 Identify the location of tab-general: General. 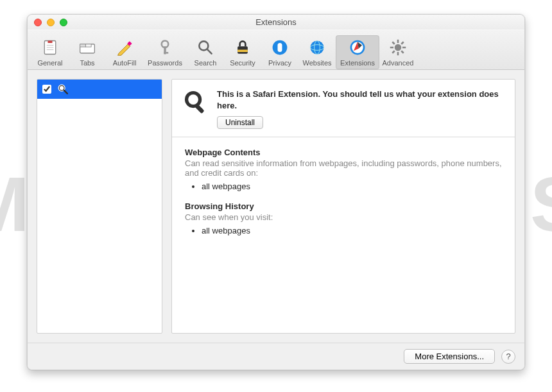
(50, 53).